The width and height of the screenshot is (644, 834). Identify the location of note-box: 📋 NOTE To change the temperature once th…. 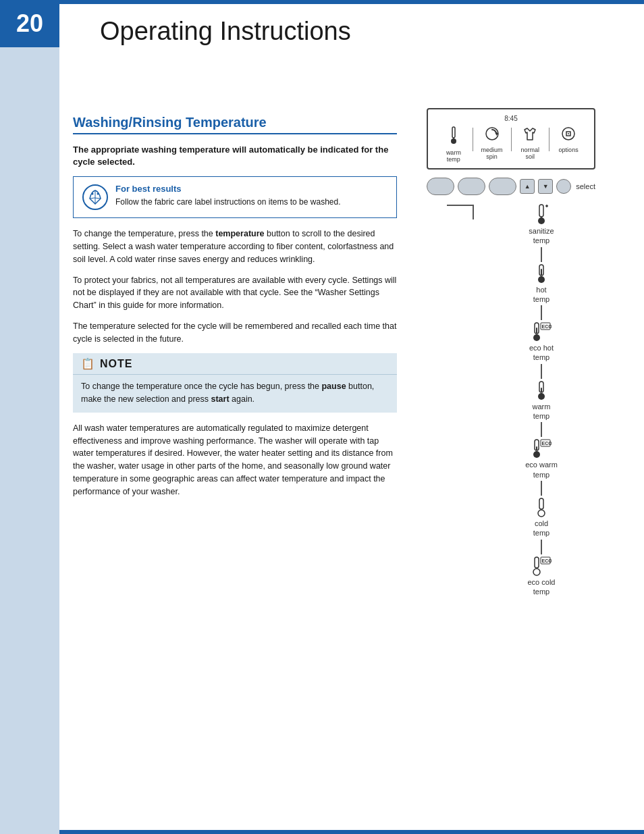
(235, 383).